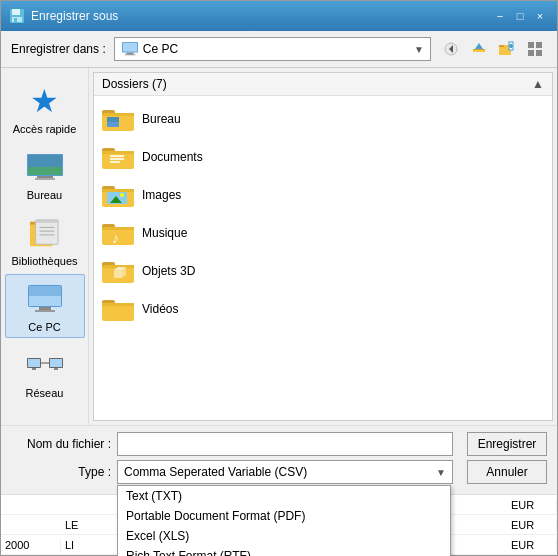  I want to click on sidebar-item-reseau: Réseau, so click(45, 372).